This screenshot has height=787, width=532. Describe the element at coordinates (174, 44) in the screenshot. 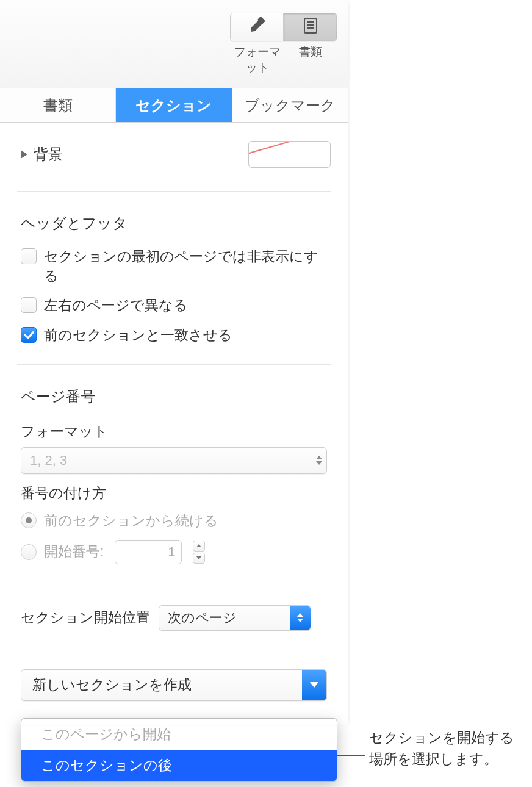

I see `toolbar: フォーマット 書類` at that location.